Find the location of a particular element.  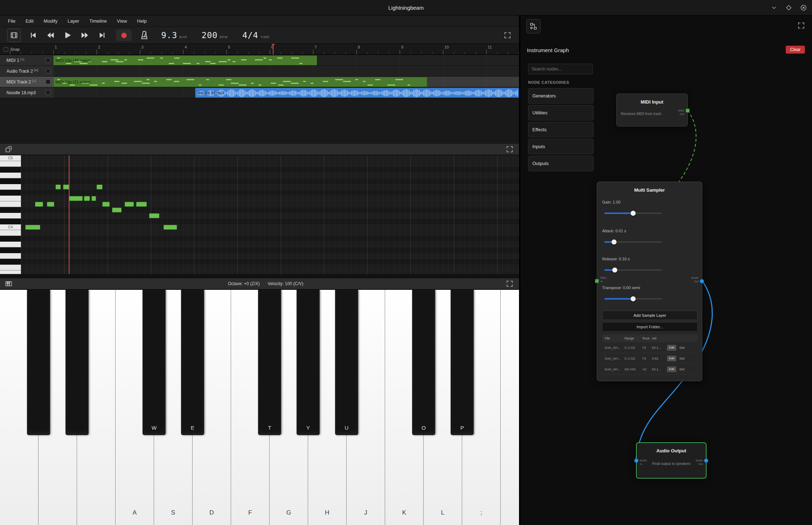

track-header: MIDI 1 [A] is located at coordinates (27, 60).